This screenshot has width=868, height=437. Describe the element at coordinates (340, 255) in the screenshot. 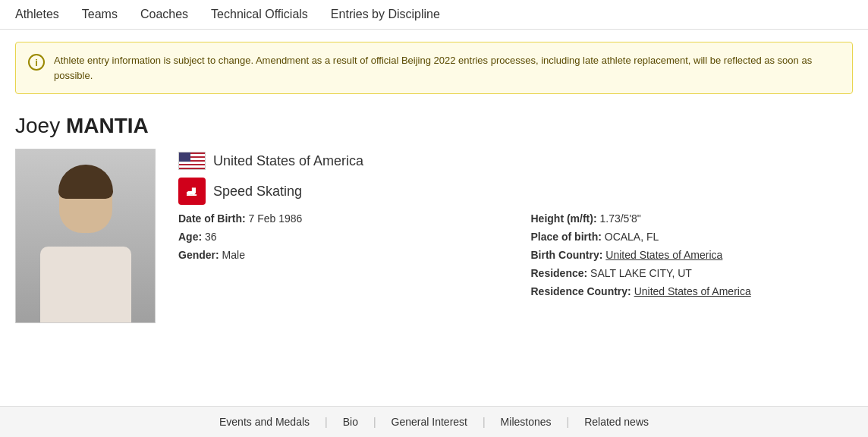

I see `gender-item: Gender: Male` at that location.